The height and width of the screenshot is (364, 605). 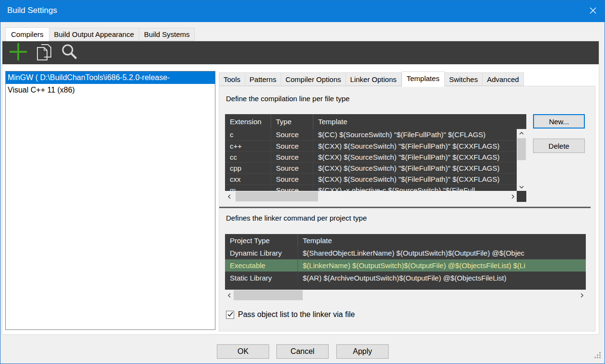 I want to click on vertical-scrollbar, so click(x=522, y=160).